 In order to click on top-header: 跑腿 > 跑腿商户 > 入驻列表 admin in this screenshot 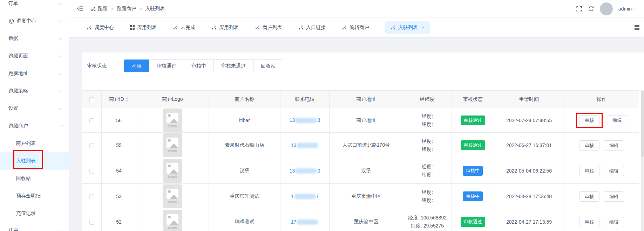, I will do `click(357, 9)`.